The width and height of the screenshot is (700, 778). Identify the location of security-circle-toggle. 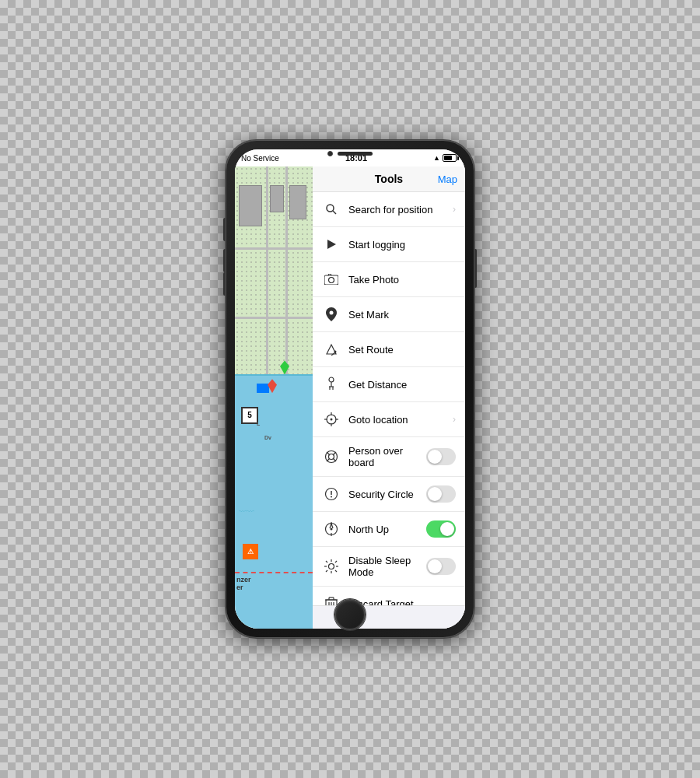
(441, 494).